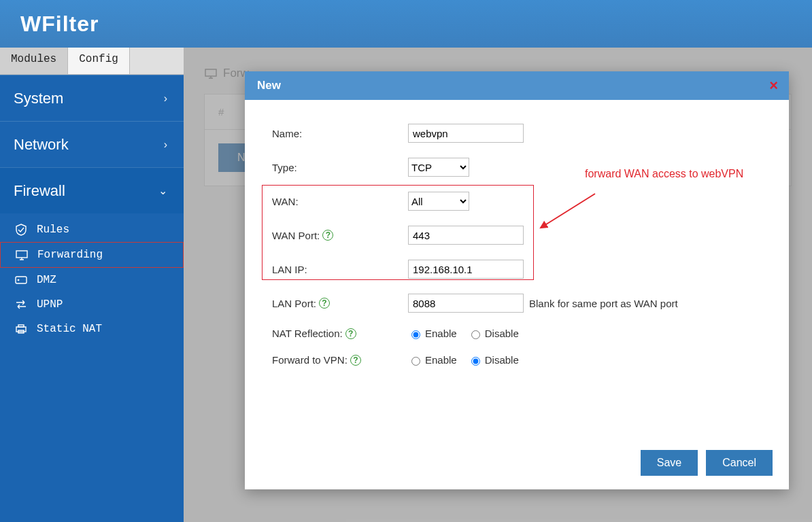  What do you see at coordinates (340, 235) in the screenshot?
I see `label-wan-port: WAN Port: ?` at bounding box center [340, 235].